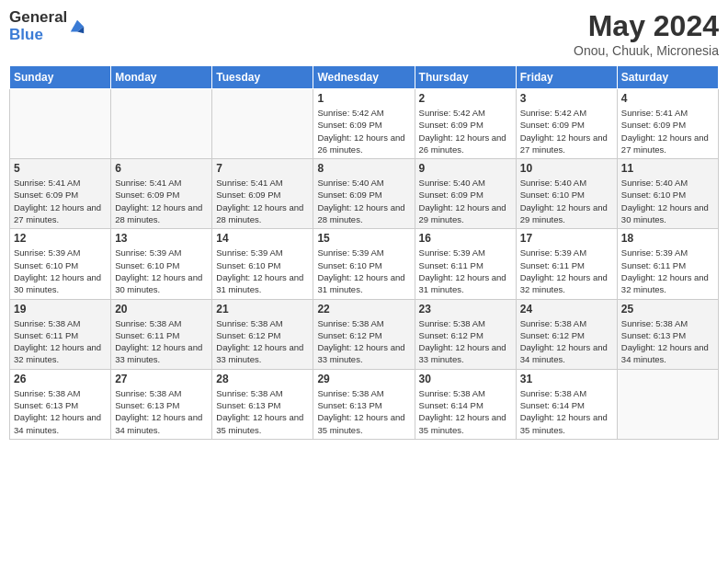 Image resolution: width=728 pixels, height=563 pixels. What do you see at coordinates (61, 334) in the screenshot?
I see `table-row: 19Sunrise: 5:38 AM Sunset: 6:11 PM Dayli…` at bounding box center [61, 334].